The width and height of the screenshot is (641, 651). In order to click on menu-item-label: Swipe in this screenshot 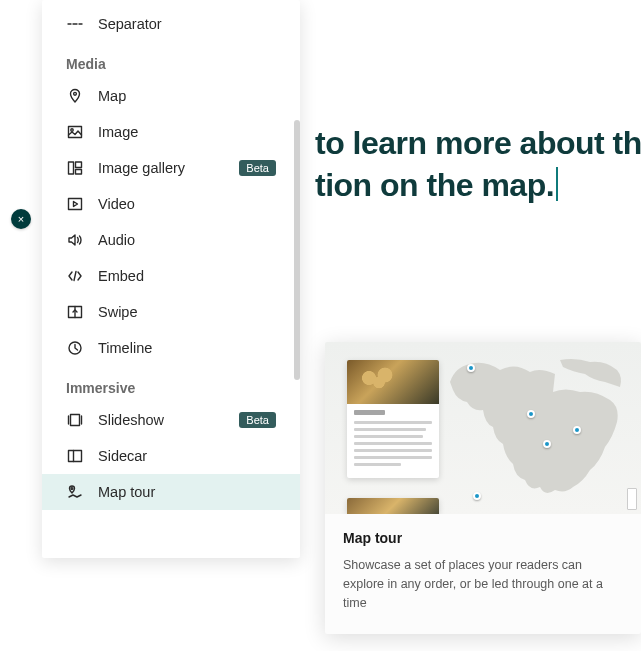, I will do `click(187, 312)`.